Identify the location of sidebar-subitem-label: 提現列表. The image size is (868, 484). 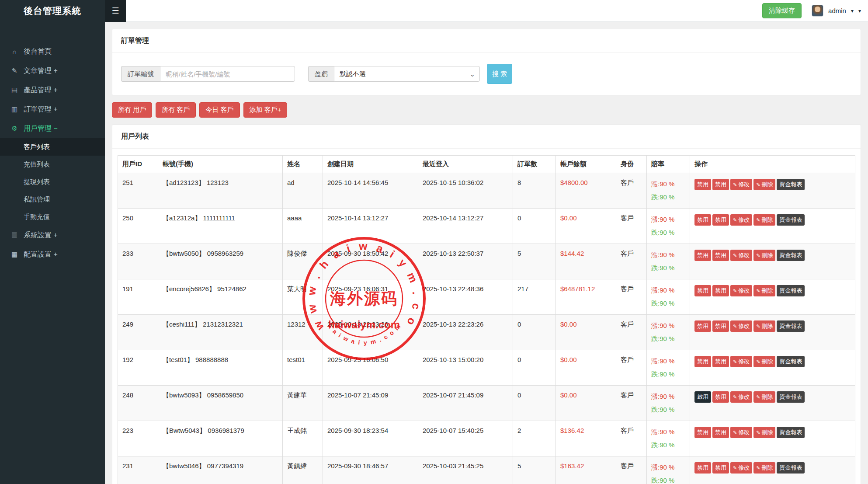
(37, 182).